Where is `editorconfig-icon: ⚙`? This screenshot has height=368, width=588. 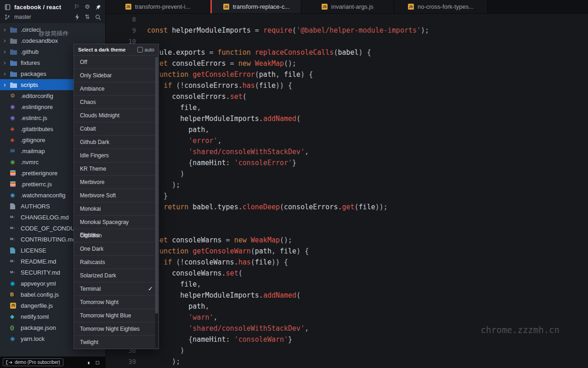
editorconfig-icon: ⚙ is located at coordinates (15, 96).